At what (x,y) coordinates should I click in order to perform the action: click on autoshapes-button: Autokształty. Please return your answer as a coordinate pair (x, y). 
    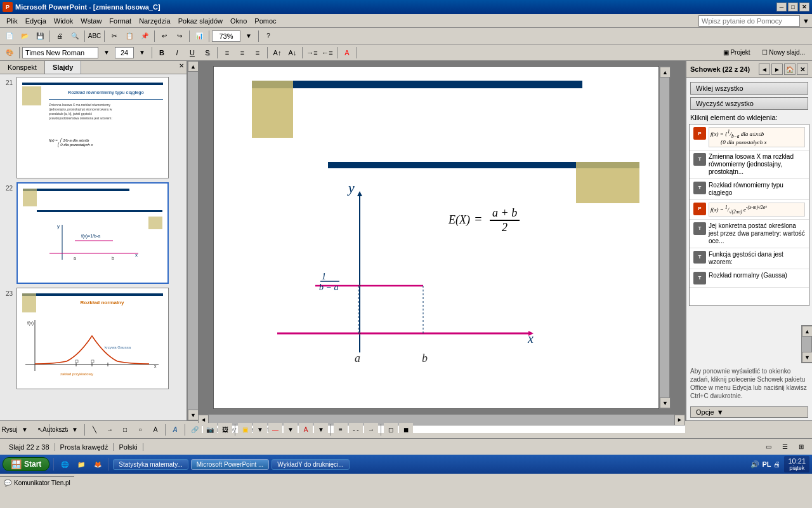
    Looking at the image, I should click on (60, 430).